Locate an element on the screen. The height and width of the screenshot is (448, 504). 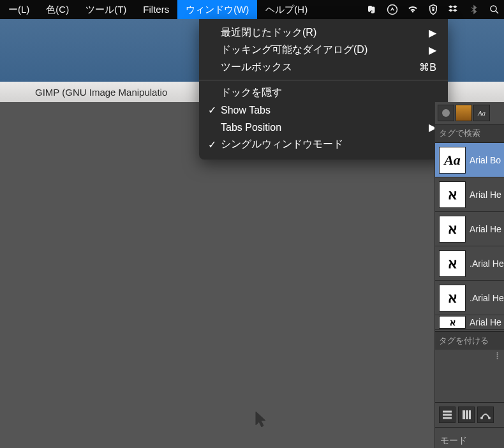
font-filter-input: タグで検索 is located at coordinates (470, 133).